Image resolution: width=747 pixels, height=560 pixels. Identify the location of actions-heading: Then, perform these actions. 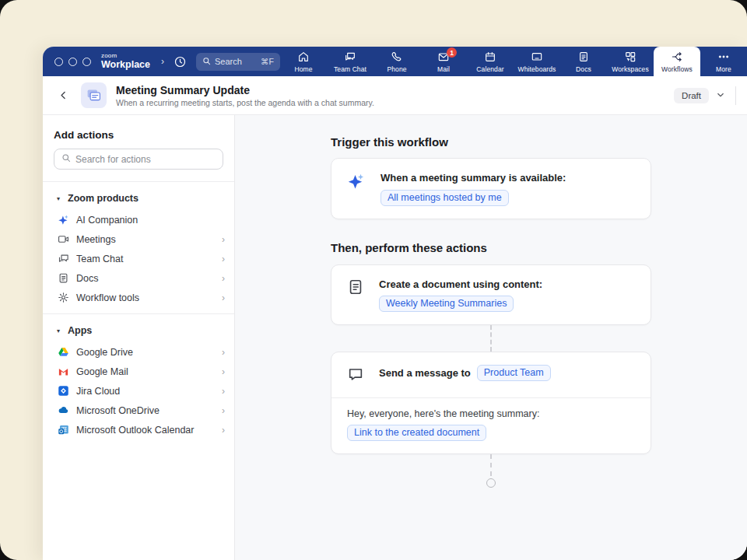
(409, 247).